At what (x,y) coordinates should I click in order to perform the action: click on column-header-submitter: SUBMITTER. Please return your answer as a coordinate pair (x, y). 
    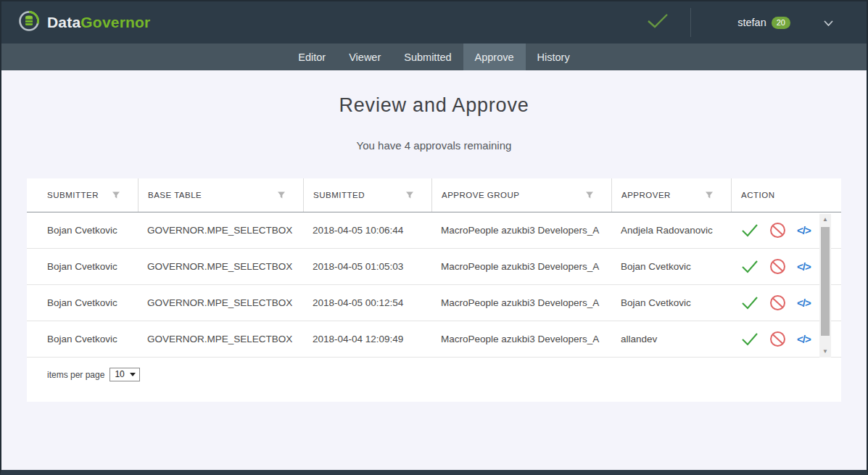
    Looking at the image, I should click on (83, 195).